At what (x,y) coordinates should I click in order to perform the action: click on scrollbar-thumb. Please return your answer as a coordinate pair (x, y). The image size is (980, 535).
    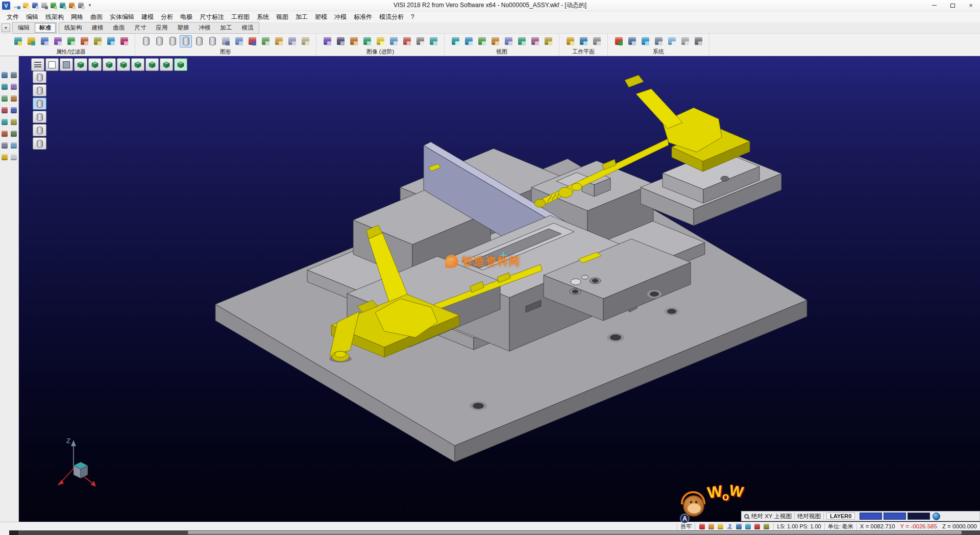
    Looking at the image, I should click on (575, 533).